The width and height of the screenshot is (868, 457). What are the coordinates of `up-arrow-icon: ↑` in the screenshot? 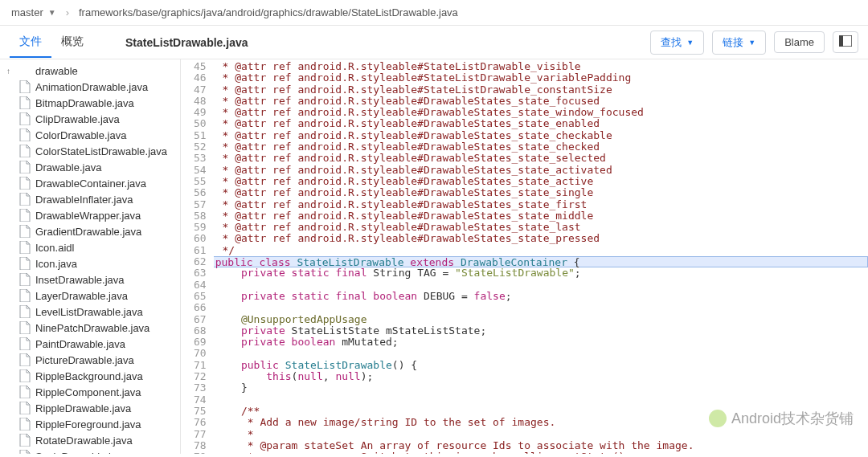 It's located at (10, 71).